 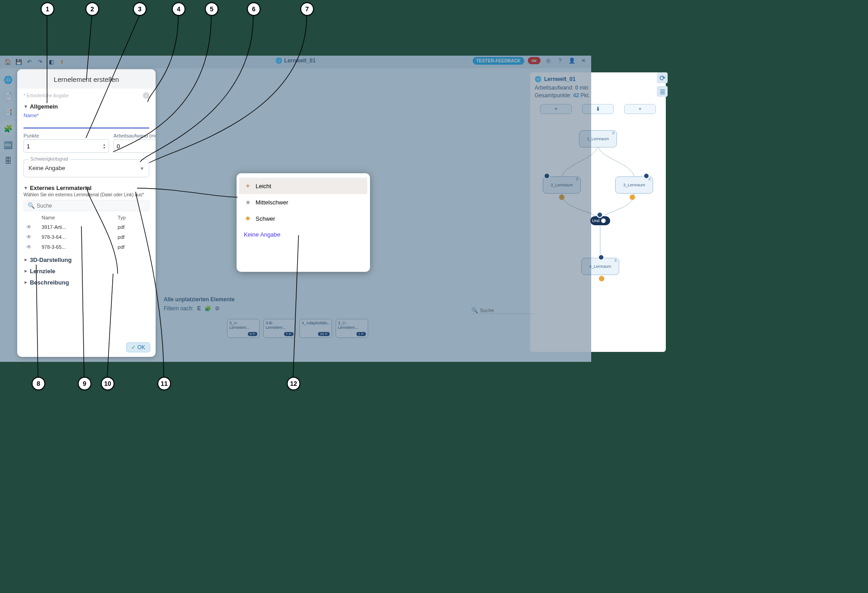 What do you see at coordinates (146, 95) in the screenshot?
I see `info-icon: i` at bounding box center [146, 95].